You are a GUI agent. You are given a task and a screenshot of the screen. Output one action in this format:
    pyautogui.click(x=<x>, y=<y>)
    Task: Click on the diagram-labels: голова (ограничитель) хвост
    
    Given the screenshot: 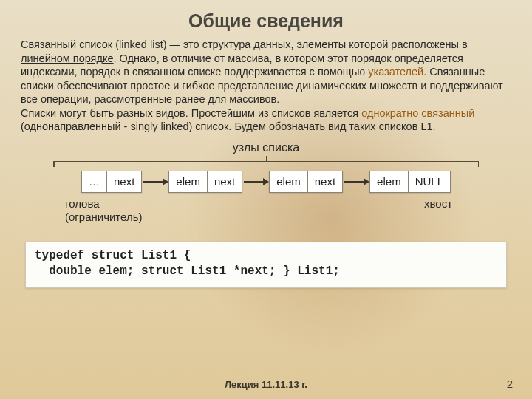 What is the action you would take?
    pyautogui.click(x=266, y=211)
    